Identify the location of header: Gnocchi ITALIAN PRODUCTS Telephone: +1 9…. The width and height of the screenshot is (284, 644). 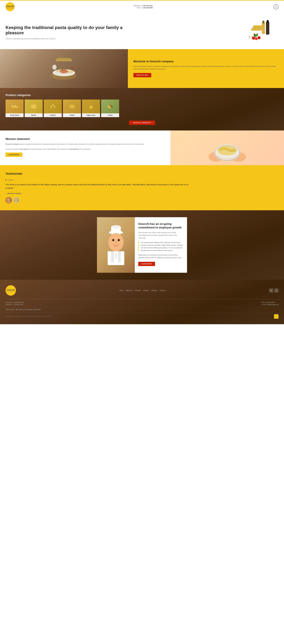
(142, 7).